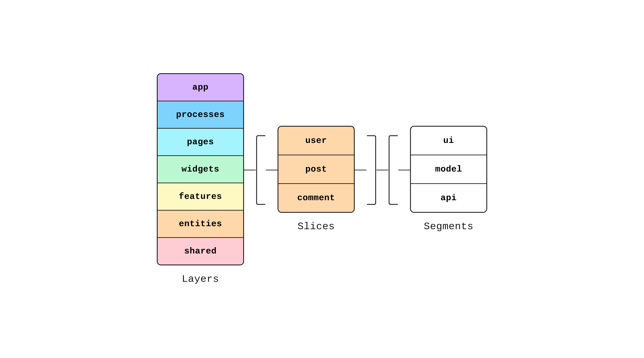 The height and width of the screenshot is (358, 644). What do you see at coordinates (200, 142) in the screenshot?
I see `layer-pages: pages` at bounding box center [200, 142].